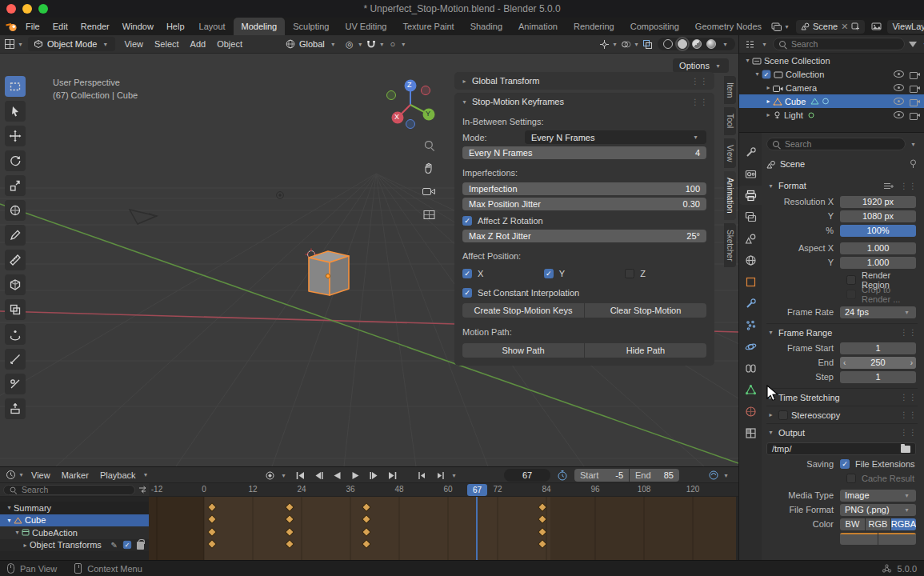 This screenshot has width=924, height=576. What do you see at coordinates (668, 44) in the screenshot?
I see `shading-wireframe-icon` at bounding box center [668, 44].